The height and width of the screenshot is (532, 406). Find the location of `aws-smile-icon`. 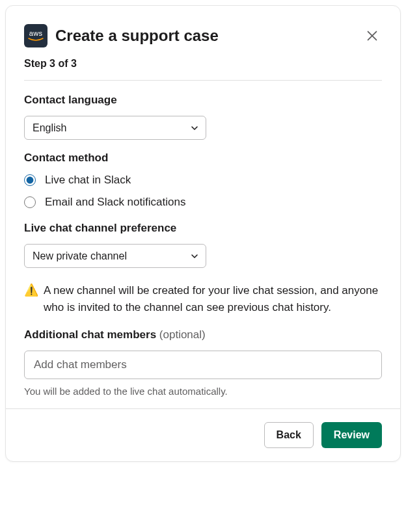

aws-smile-icon is located at coordinates (36, 40).